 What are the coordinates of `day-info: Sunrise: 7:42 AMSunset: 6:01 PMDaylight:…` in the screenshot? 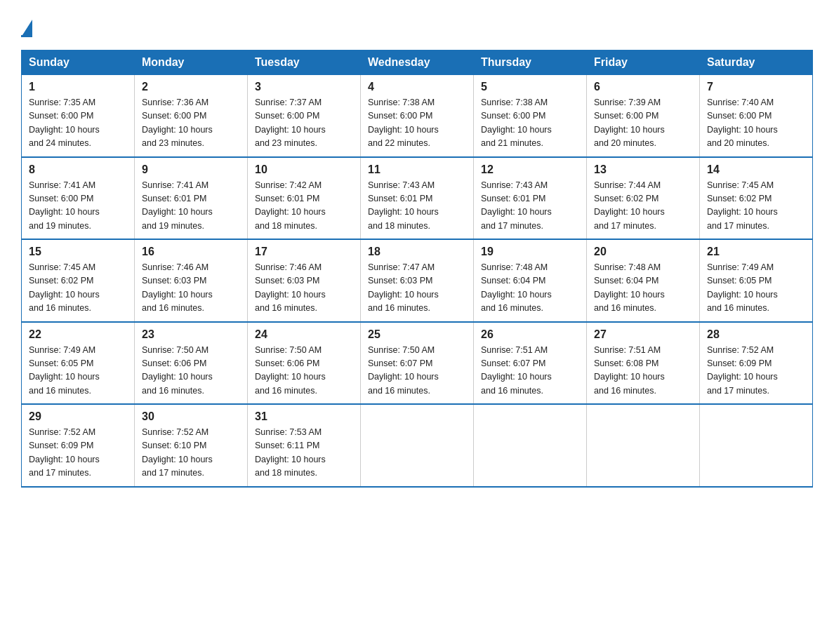 It's located at (304, 206).